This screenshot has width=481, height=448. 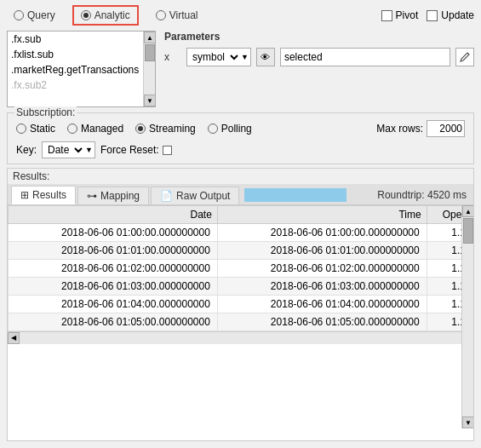 What do you see at coordinates (68, 150) in the screenshot?
I see `key-dropdown: Date ▼` at bounding box center [68, 150].